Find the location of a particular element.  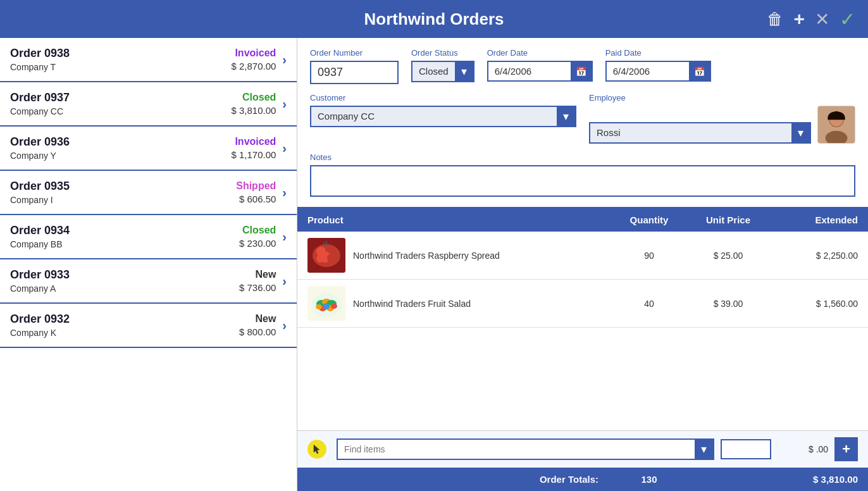

order-list-item: Order 0937 Company CC Closed $ 3,810.00 … is located at coordinates (148, 104).